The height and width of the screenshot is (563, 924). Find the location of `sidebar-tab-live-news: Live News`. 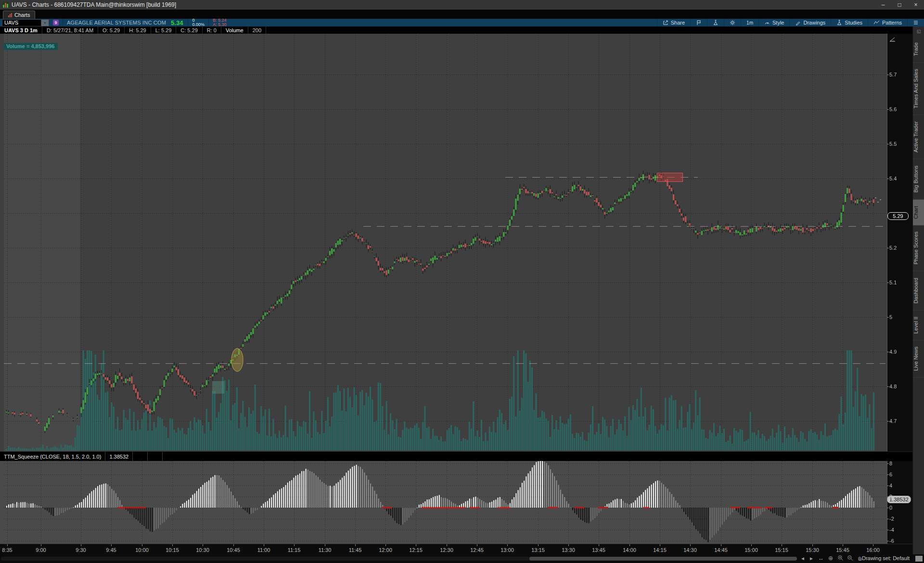

sidebar-tab-live-news: Live News is located at coordinates (918, 359).